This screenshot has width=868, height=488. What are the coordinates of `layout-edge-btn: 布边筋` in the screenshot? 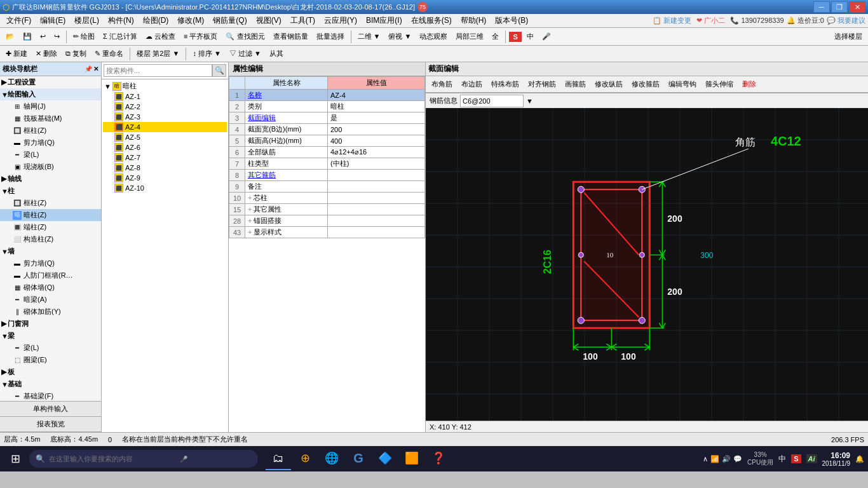 It's located at (471, 84).